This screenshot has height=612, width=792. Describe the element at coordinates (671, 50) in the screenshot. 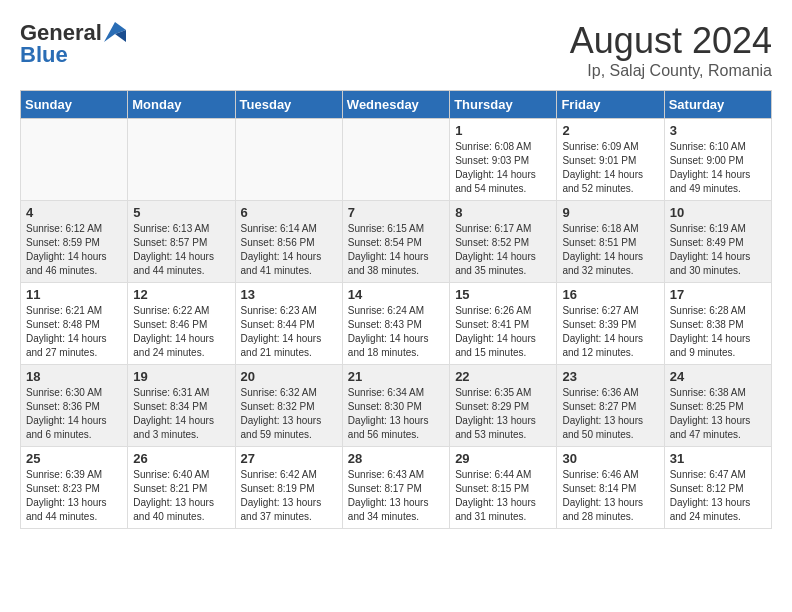

I see `title-block: August 2024 Ip, Salaj County, Romania` at that location.